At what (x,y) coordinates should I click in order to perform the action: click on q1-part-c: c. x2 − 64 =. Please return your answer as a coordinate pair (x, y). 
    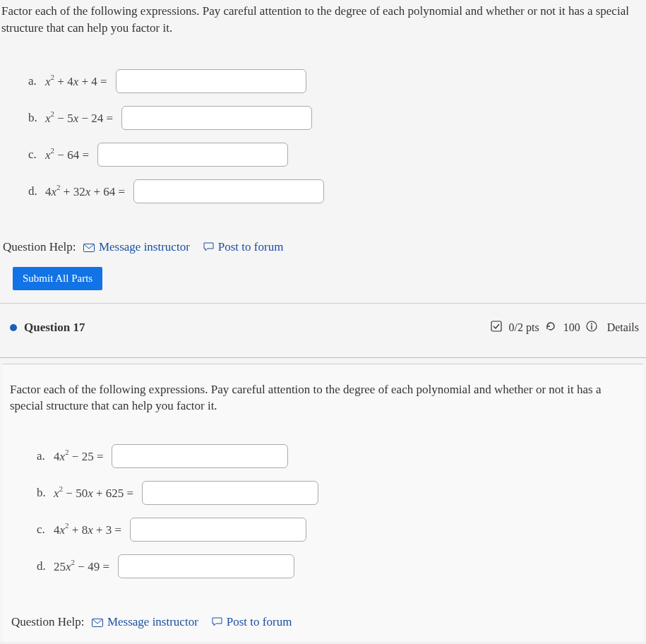
    Looking at the image, I should click on (337, 155).